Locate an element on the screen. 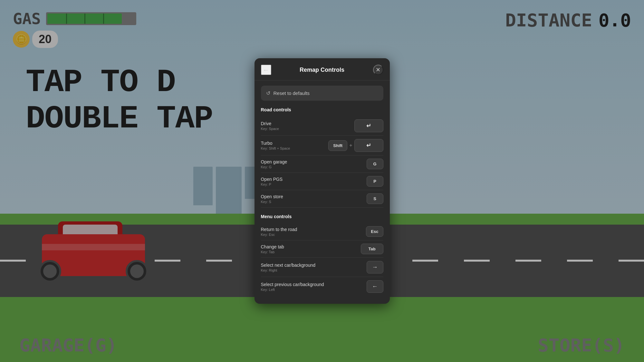 Image resolution: width=644 pixels, height=362 pixels. control-key-turbo: Key: Shift + Space is located at coordinates (276, 148).